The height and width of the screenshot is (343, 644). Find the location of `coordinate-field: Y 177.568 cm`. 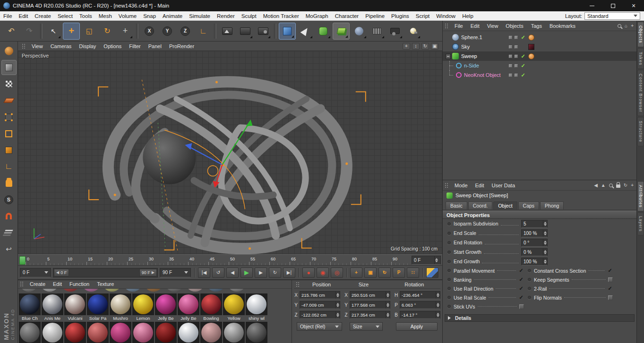

coordinate-field: Y 177.568 cm is located at coordinates (367, 305).